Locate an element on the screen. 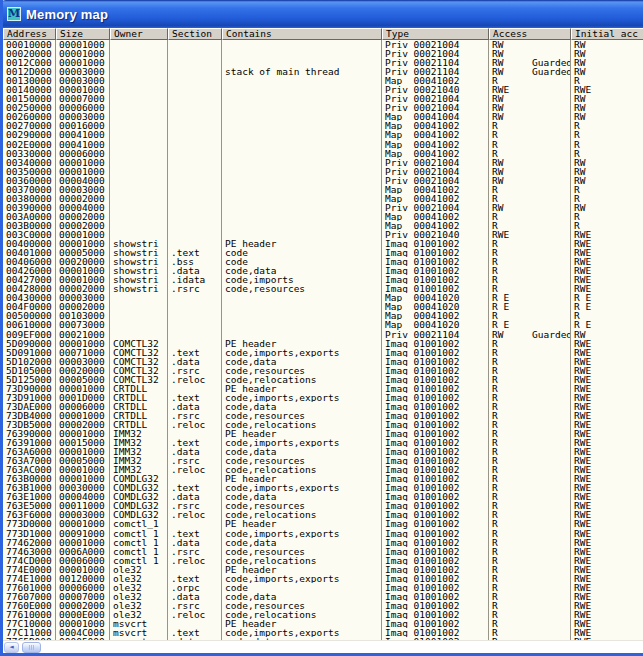 The height and width of the screenshot is (656, 643). table-row: 0012C00000001000Priv 00021104RW GuardedR… is located at coordinates (323, 62).